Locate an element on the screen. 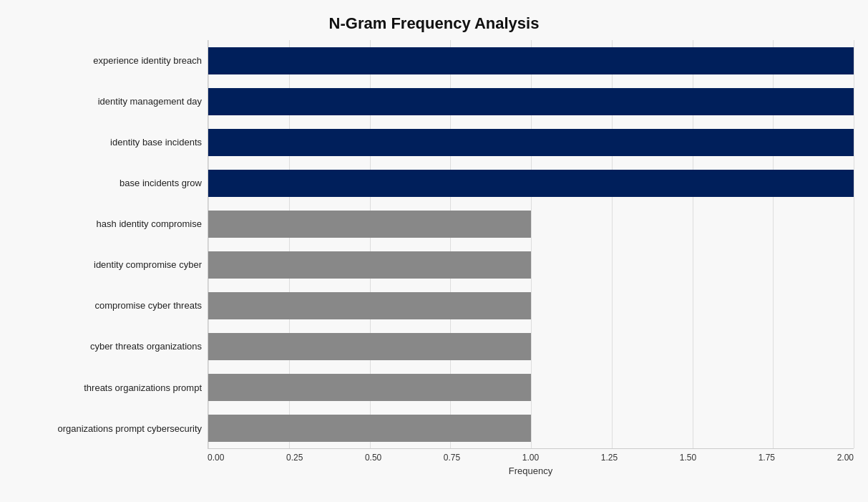 The height and width of the screenshot is (502, 868). x-tick: 1.50 is located at coordinates (688, 458).